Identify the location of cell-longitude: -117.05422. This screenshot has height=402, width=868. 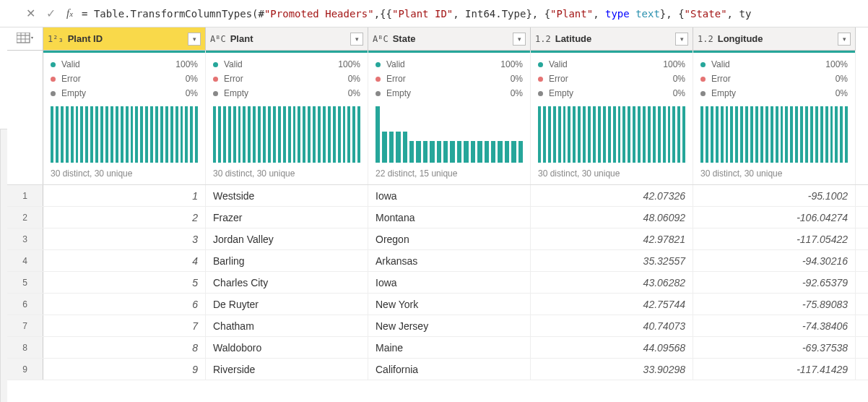
(774, 239).